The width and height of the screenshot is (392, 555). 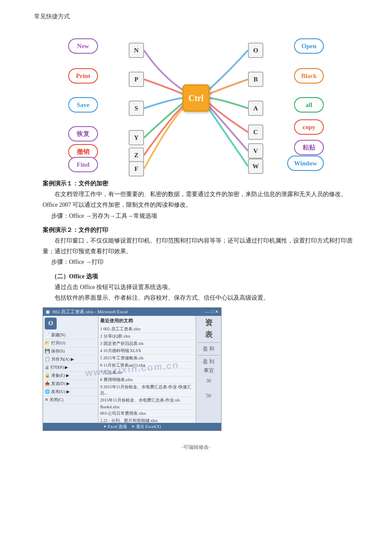 What do you see at coordinates (256, 132) in the screenshot?
I see `key-c: C` at bounding box center [256, 132].